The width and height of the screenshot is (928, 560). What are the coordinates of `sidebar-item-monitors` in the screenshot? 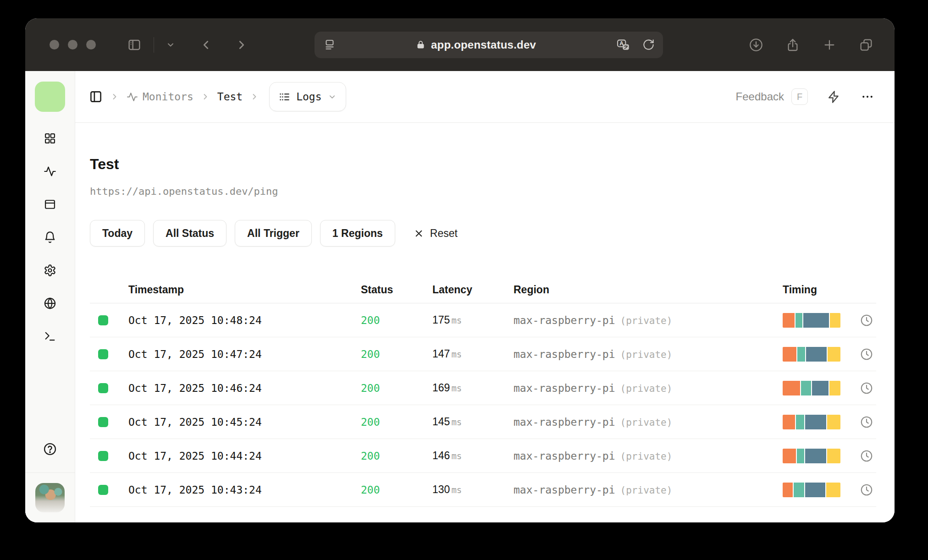 It's located at (50, 171).